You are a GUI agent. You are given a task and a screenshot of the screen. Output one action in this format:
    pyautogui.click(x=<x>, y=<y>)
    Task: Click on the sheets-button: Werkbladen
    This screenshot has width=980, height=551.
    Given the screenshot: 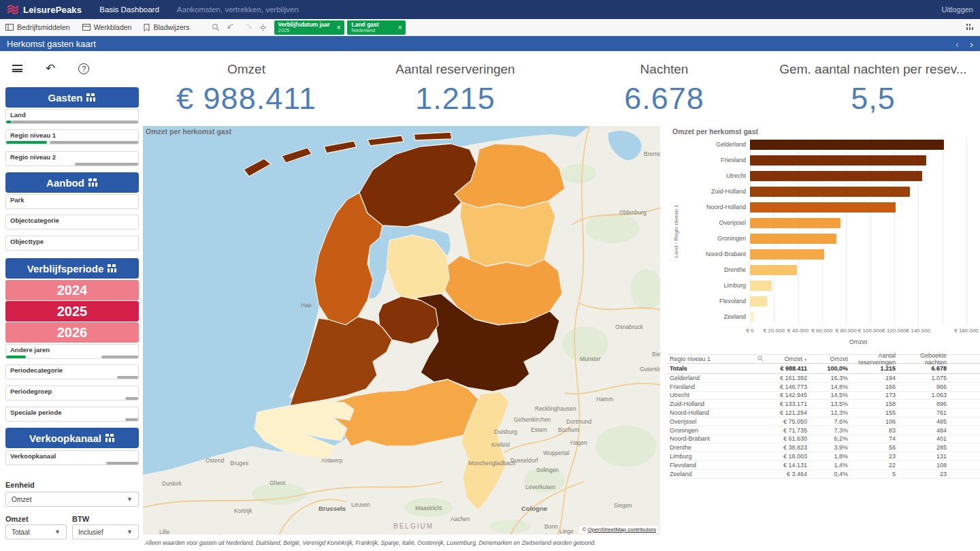 What is the action you would take?
    pyautogui.click(x=108, y=27)
    